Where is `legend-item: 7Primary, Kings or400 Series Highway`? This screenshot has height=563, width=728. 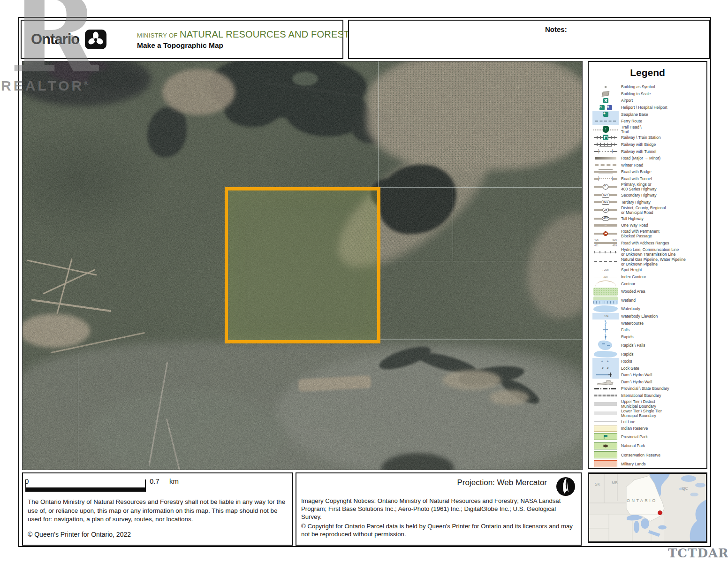 legend-item: 7Primary, Kings or400 Series Highway is located at coordinates (649, 187).